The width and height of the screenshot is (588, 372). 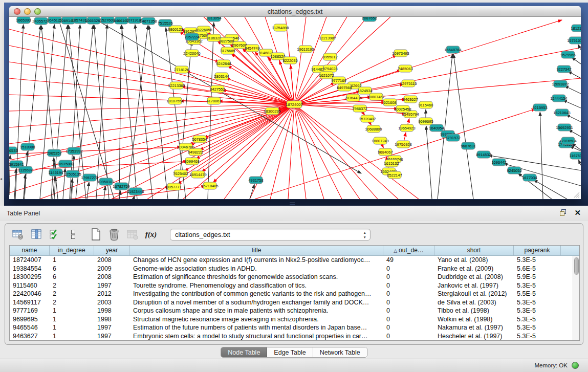 I want to click on table-cell: 18300295, so click(x=30, y=277).